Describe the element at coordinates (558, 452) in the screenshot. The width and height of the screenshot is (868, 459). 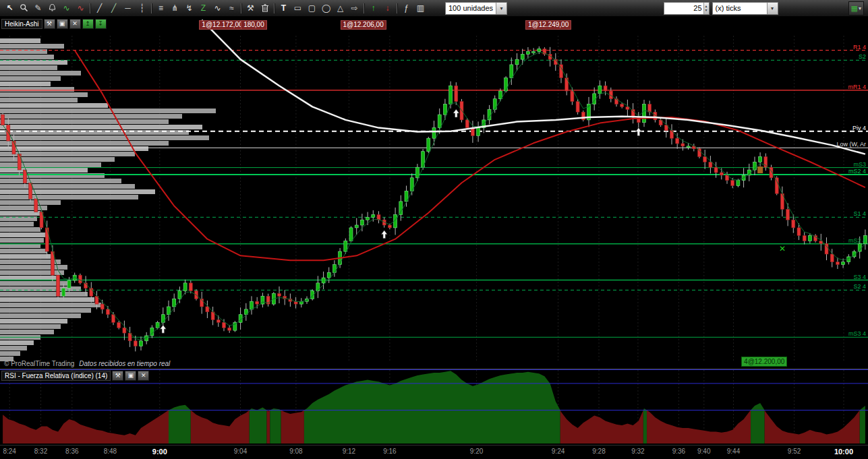
I see `time-label: 9:24` at that location.